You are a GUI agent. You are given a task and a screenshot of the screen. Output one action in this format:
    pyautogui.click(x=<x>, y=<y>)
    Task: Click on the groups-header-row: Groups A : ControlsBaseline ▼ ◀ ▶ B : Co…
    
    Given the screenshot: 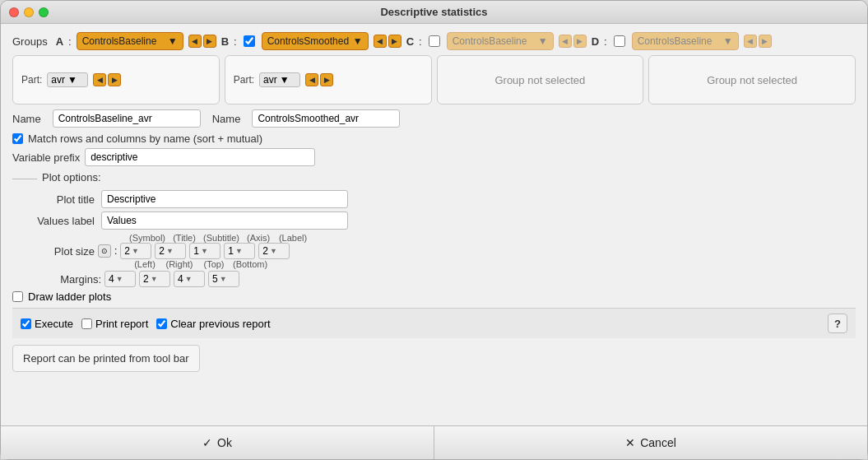 What is the action you would take?
    pyautogui.click(x=434, y=41)
    